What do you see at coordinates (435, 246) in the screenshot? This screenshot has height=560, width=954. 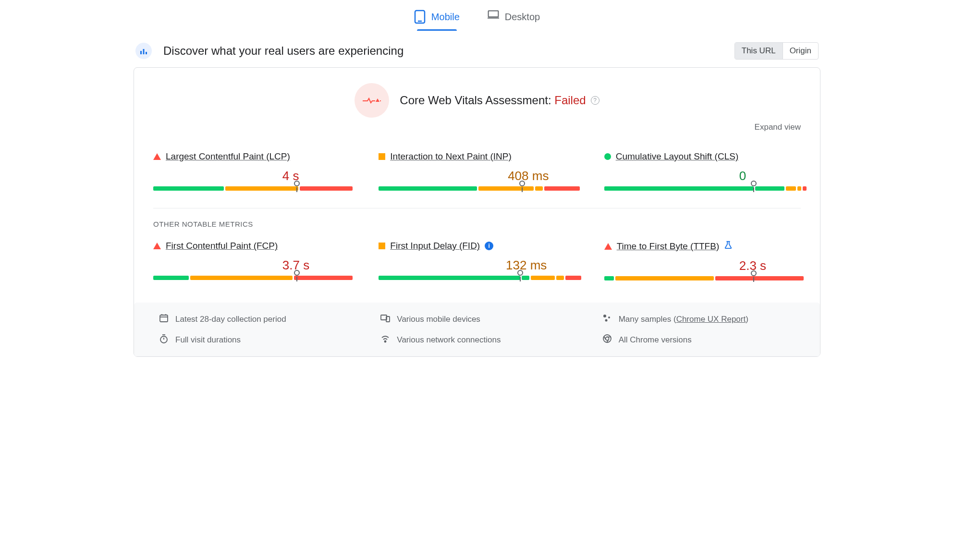 I see `metric-name: First Input Delay (FID)` at bounding box center [435, 246].